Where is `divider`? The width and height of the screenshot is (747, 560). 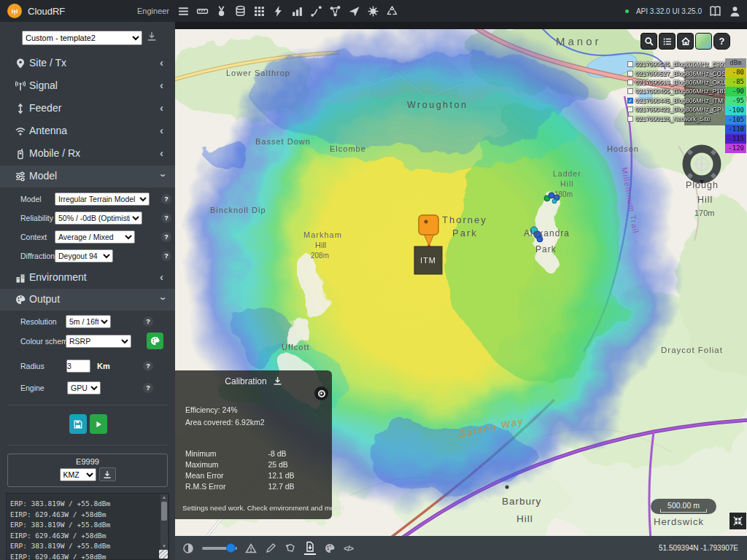 divider is located at coordinates (88, 405).